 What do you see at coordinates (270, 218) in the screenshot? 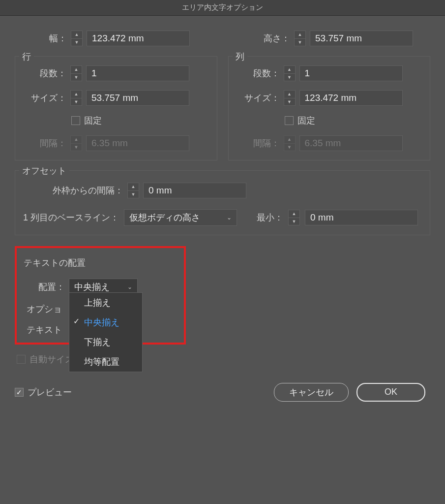
I see `min-label: 最小：` at bounding box center [270, 218].